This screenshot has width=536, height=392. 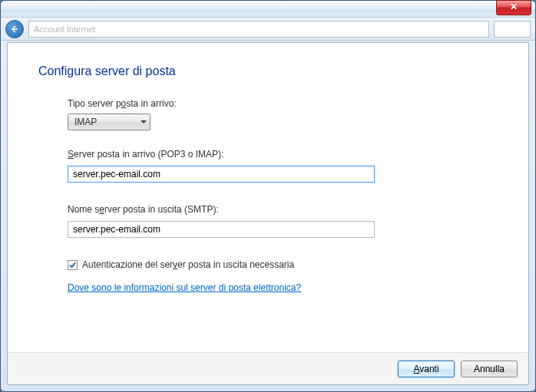 What do you see at coordinates (237, 209) in the screenshot?
I see `outgoing-server-label: Nome server posta in uscita (SMTP):` at bounding box center [237, 209].